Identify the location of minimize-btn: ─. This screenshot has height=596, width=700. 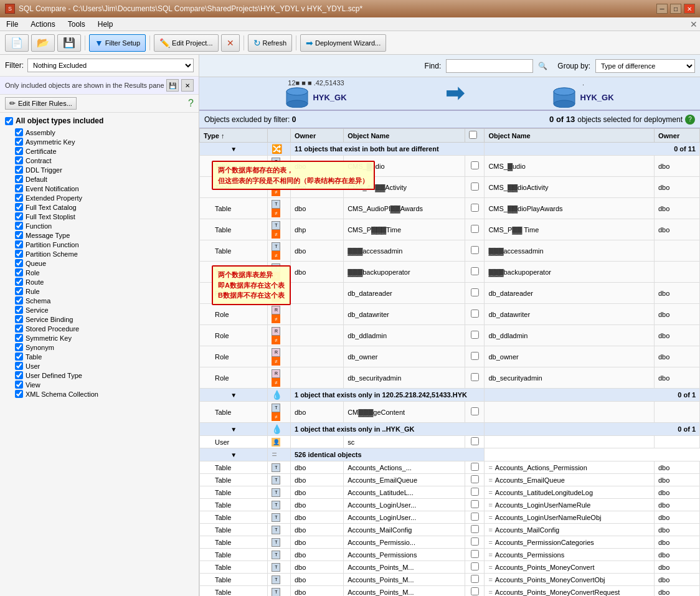
(662, 9).